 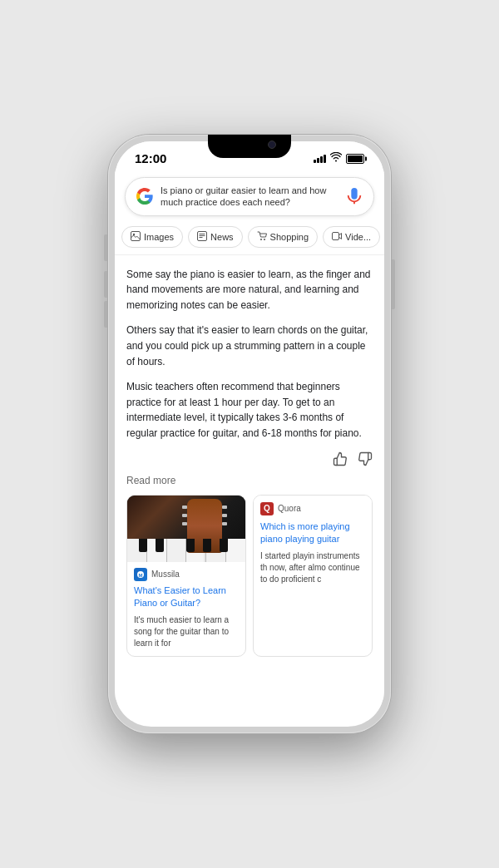 I want to click on tab-news: News, so click(x=215, y=237).